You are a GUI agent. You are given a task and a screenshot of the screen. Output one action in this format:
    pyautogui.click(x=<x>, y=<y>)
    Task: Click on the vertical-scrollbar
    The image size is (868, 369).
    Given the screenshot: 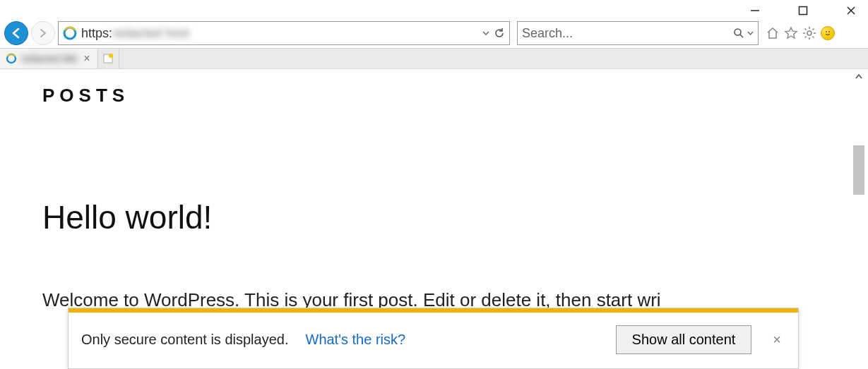 What is the action you would take?
    pyautogui.click(x=859, y=219)
    